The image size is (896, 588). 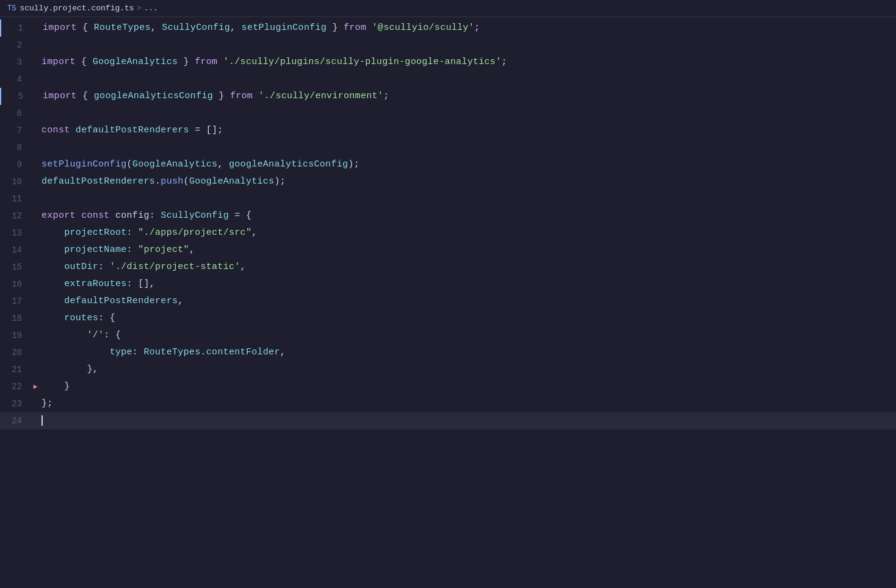 What do you see at coordinates (468, 216) in the screenshot?
I see `line-content: export const config: ScullyConfig = {` at bounding box center [468, 216].